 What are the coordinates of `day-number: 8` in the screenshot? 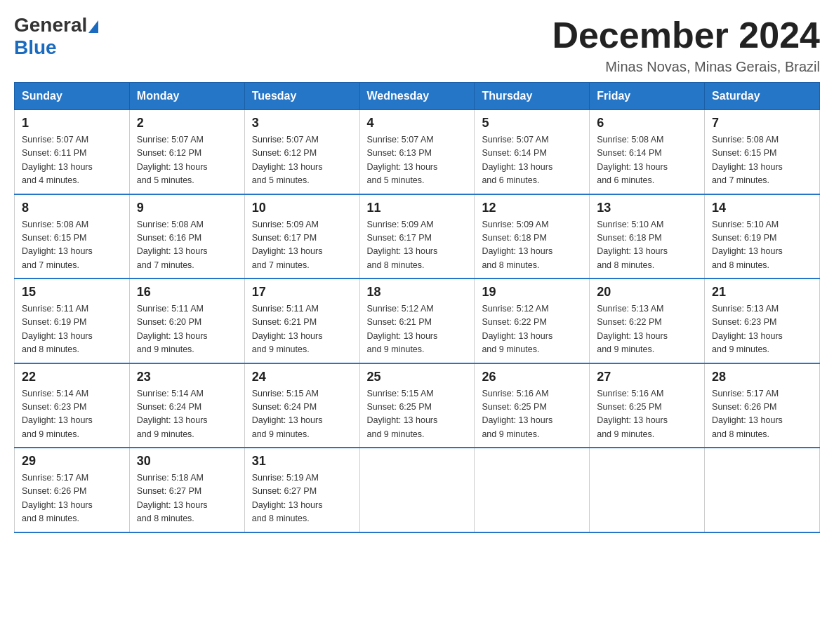 It's located at (72, 208).